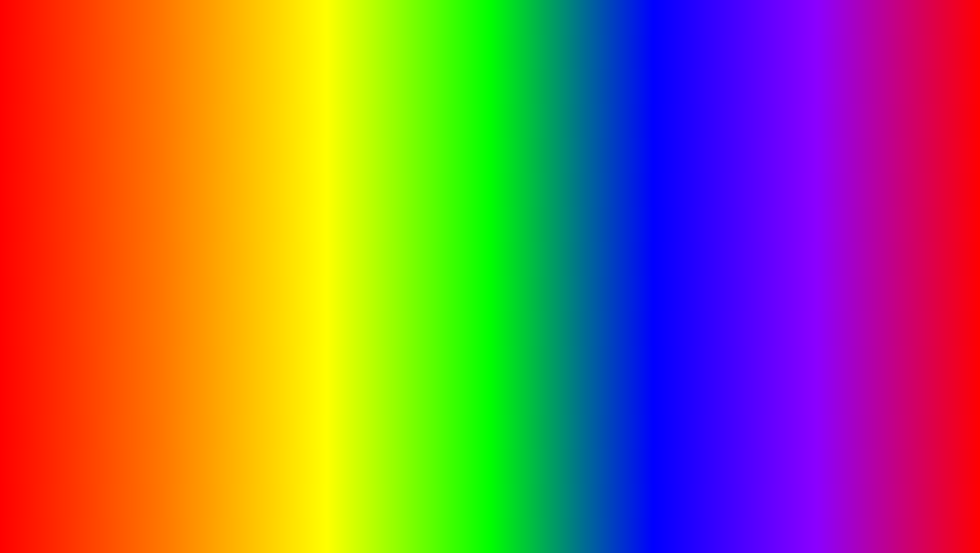 This screenshot has width=980, height=553. I want to click on game-character: ✕, so click(490, 223).